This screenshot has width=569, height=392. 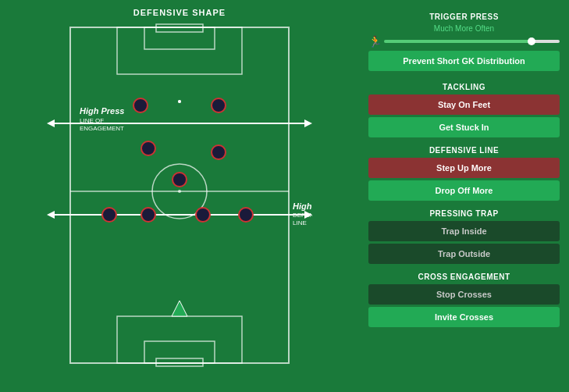 I want to click on get-stuck-in-btn: Get Stuck In, so click(x=464, y=127).